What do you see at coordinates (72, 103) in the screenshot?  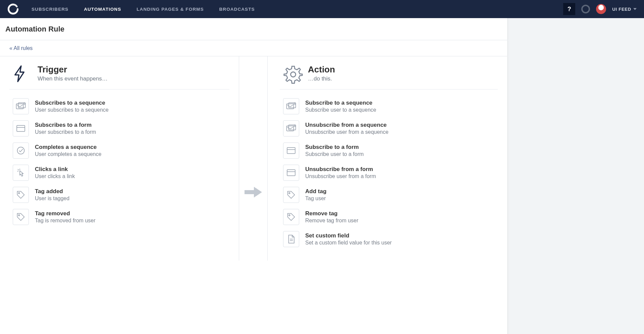 I see `trigger-option-title: Subscribes to a sequence` at bounding box center [72, 103].